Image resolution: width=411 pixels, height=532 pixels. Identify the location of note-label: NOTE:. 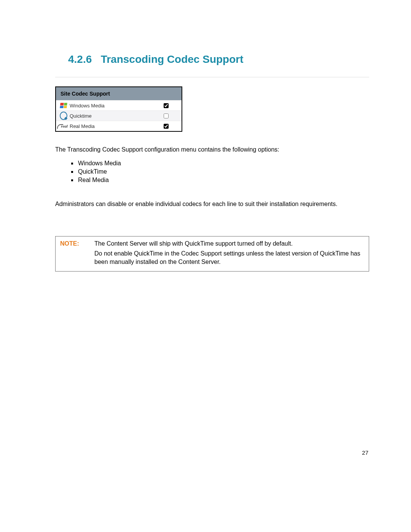
(74, 254).